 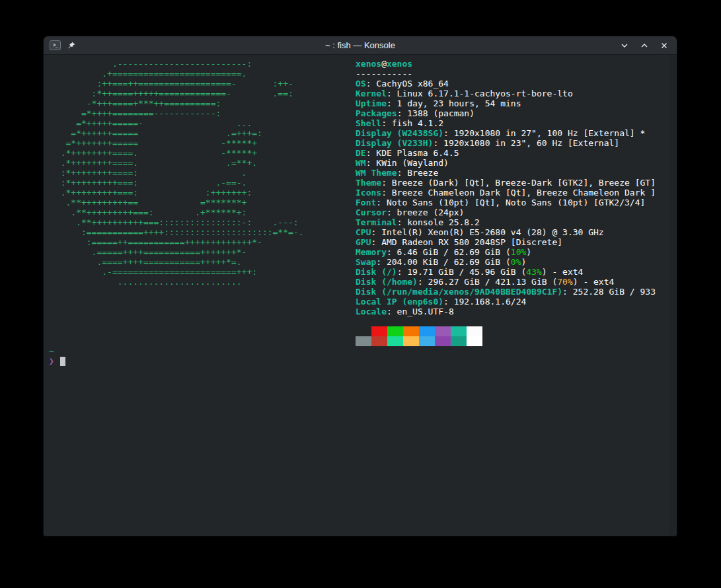 What do you see at coordinates (56, 45) in the screenshot?
I see `konsole-terminal-icon: >_` at bounding box center [56, 45].